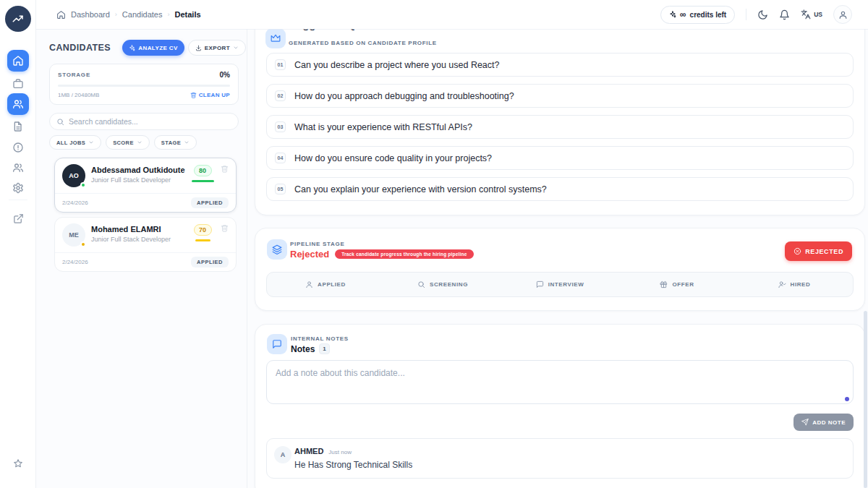 Image resolution: width=868 pixels, height=488 pixels. I want to click on score-badge: 70, so click(203, 230).